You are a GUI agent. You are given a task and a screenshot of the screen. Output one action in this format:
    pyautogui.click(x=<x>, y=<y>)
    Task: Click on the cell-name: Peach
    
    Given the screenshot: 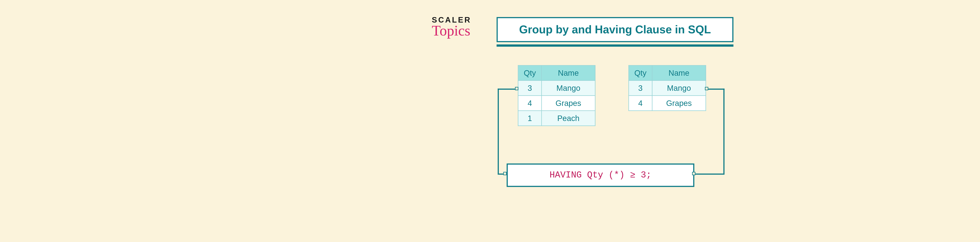 What is the action you would take?
    pyautogui.click(x=568, y=118)
    